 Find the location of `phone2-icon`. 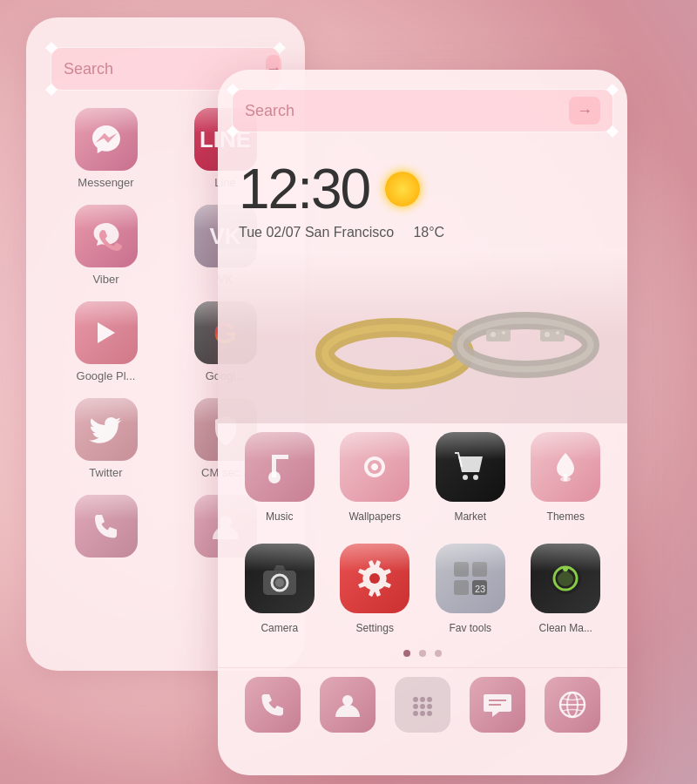

phone2-icon is located at coordinates (106, 526).